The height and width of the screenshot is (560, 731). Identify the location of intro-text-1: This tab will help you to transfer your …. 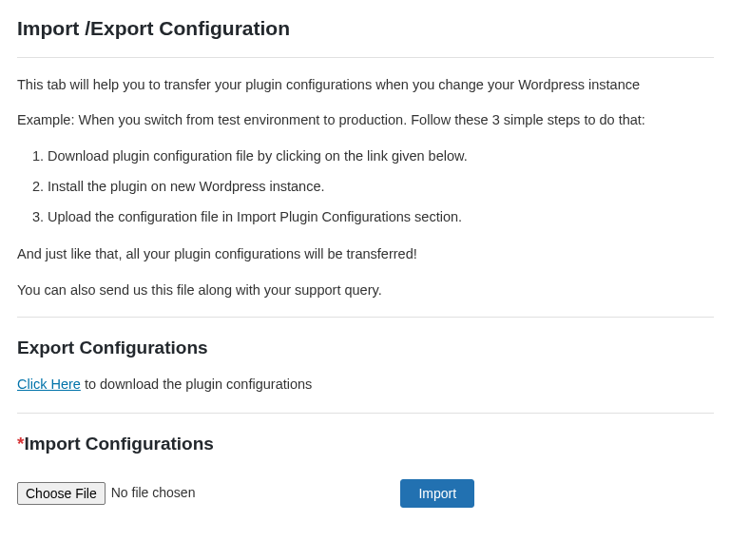
(365, 86).